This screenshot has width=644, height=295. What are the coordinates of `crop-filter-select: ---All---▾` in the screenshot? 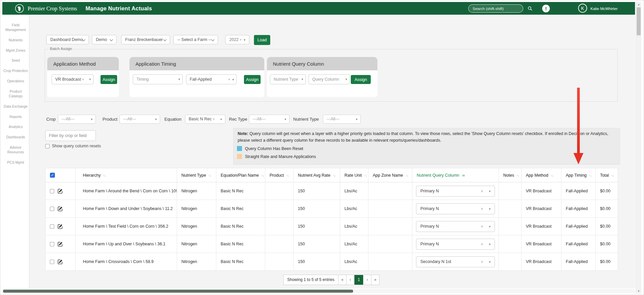 It's located at (77, 119).